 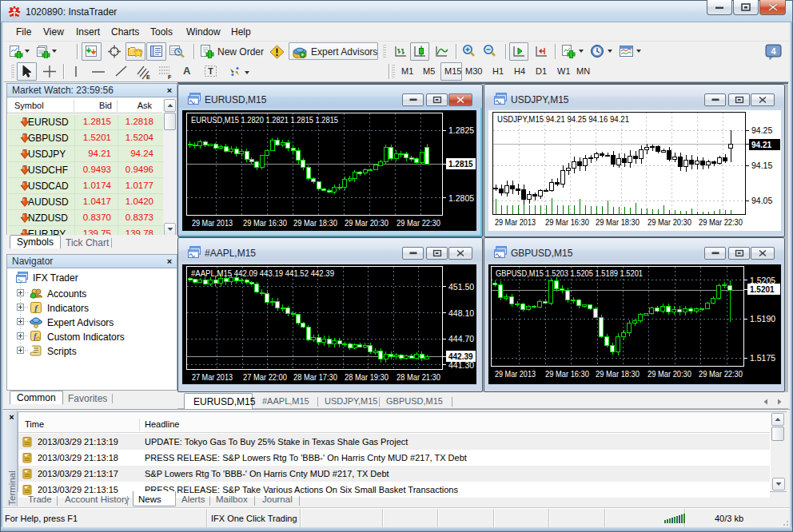 What do you see at coordinates (213, 377) in the screenshot?
I see `svg-text: 27 Mar 2013` at bounding box center [213, 377].